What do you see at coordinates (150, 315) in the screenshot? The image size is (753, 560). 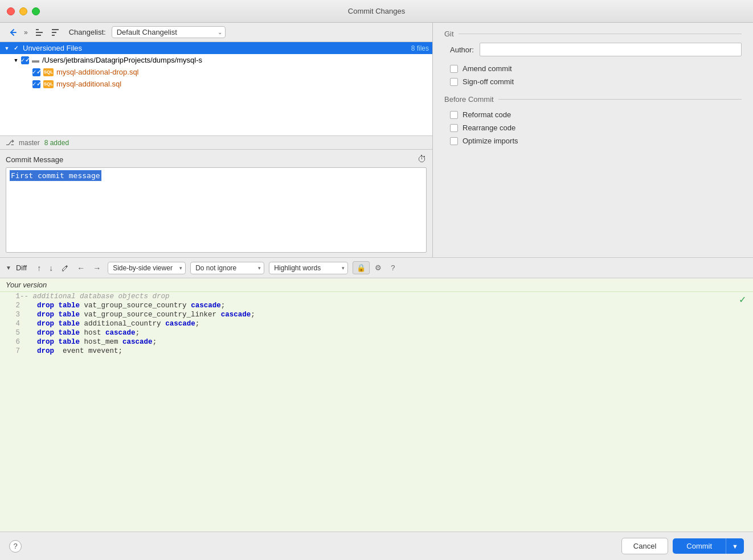 I see `code-identifier: vat_group_source_country_linker` at bounding box center [150, 315].